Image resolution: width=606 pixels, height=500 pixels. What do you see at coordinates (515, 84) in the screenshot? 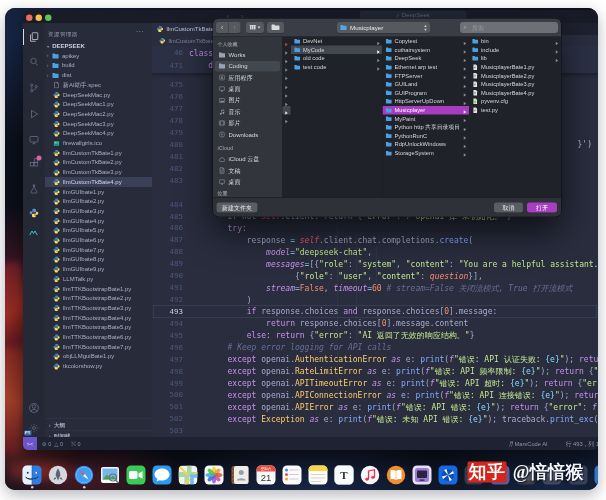
I see `file-item-MusicplayerBate3.py: MusicplayerBate3.py` at bounding box center [515, 84].